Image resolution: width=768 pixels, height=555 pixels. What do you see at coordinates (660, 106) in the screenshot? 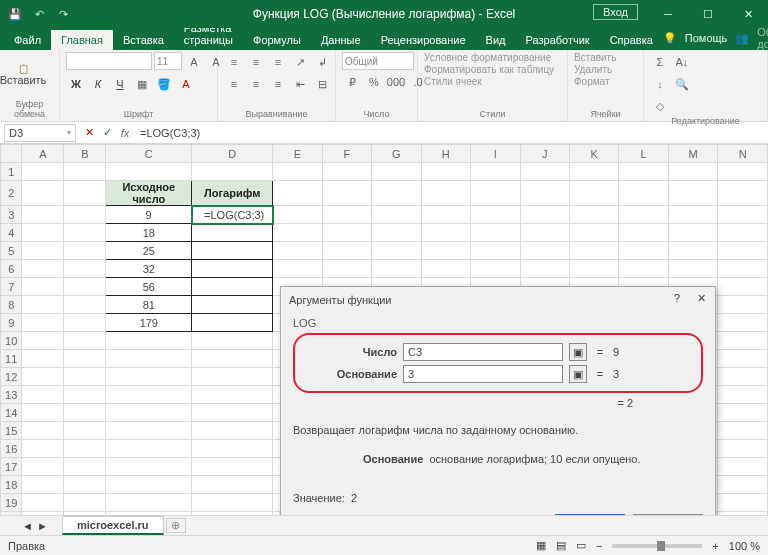
I see `clear-icon: ◇` at bounding box center [660, 106].